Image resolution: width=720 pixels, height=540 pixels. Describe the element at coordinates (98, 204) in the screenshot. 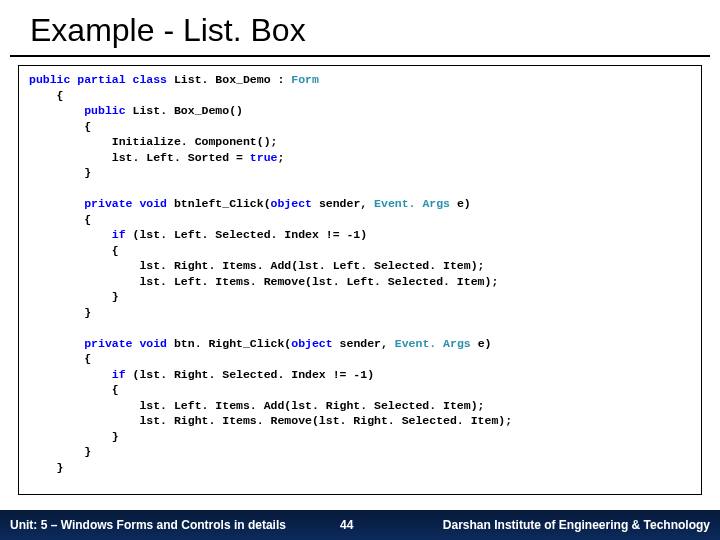

I see `kw-priv1: private void` at that location.